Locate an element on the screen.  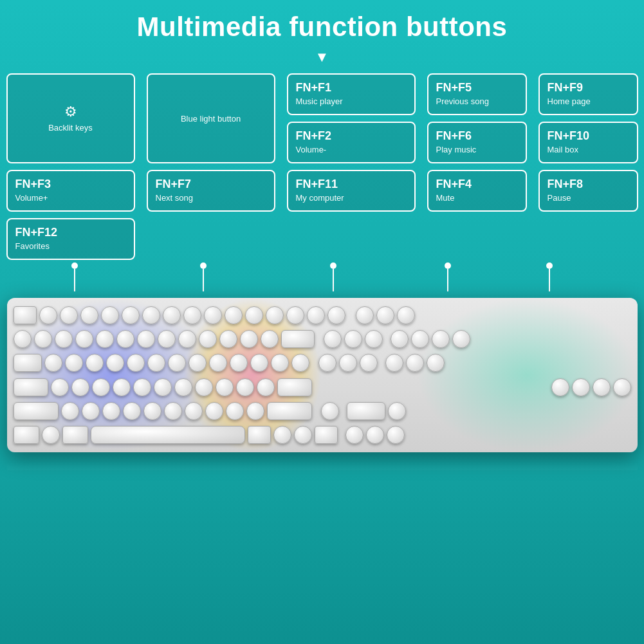
key-end is located at coordinates (348, 363).